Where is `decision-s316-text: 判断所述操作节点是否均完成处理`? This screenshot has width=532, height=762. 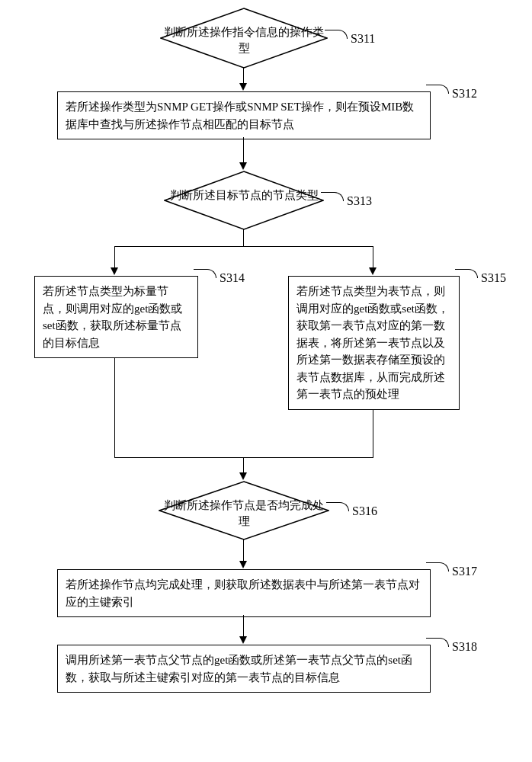
decision-s316-text: 判断所述操作节点是否均完成处理 is located at coordinates (244, 514).